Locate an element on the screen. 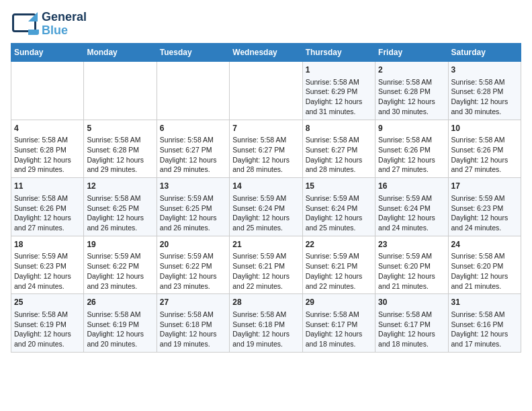 The height and width of the screenshot is (411, 532). day-info-line: Sunset: 6:23 PM is located at coordinates (47, 266).